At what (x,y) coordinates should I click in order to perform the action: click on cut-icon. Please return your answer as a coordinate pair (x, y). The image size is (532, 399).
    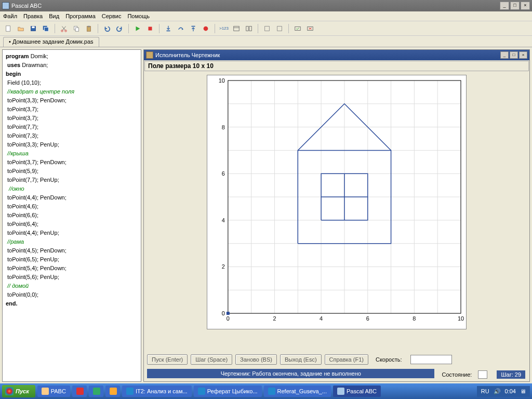
    Looking at the image, I should click on (64, 29).